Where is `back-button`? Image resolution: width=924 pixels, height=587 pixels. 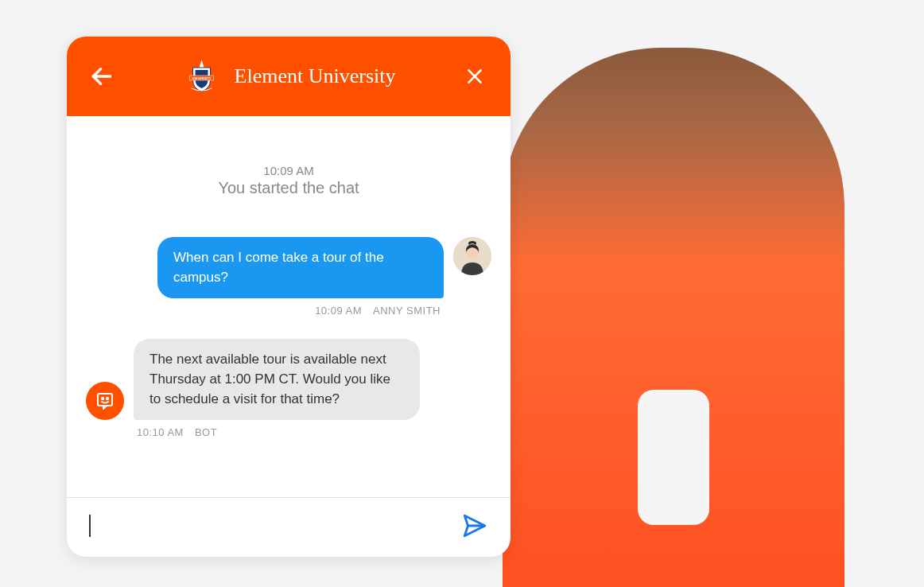
back-button is located at coordinates (102, 76).